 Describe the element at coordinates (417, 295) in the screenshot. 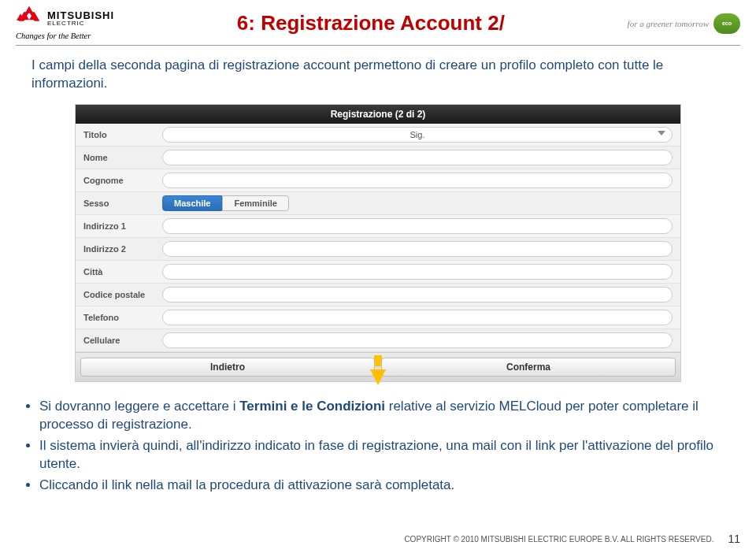

I see `input-cap` at that location.